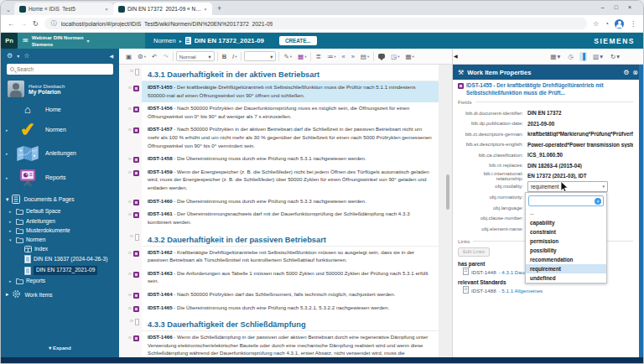 Image resolution: width=644 pixels, height=364 pixels. I want to click on numbered-list-icon: ≣, so click(318, 57).